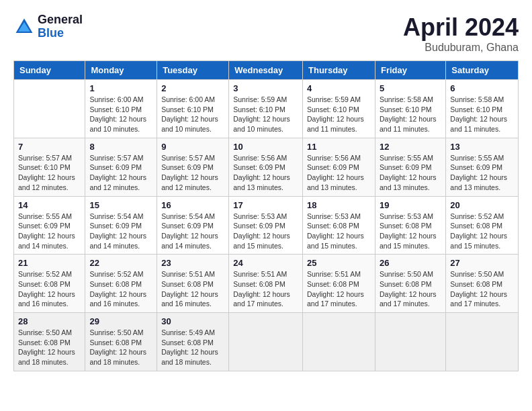 The height and width of the screenshot is (411, 532). What do you see at coordinates (339, 263) in the screenshot?
I see `day-number: 25` at bounding box center [339, 263].